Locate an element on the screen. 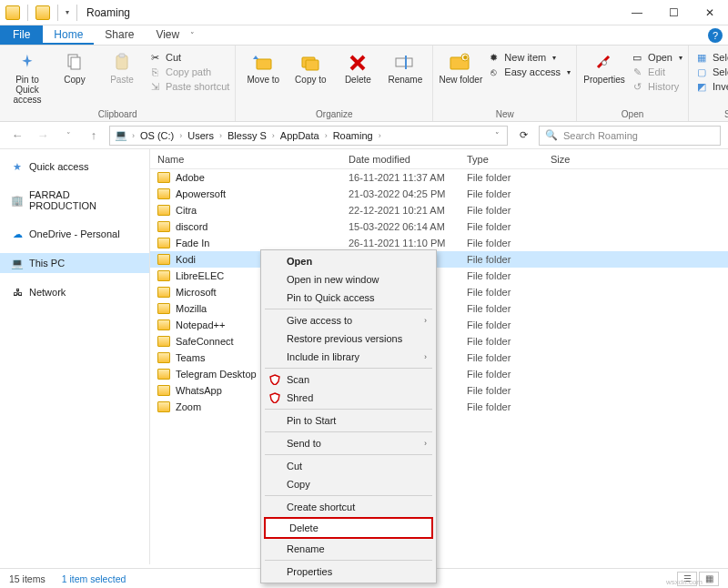  ctx-rename: Rename is located at coordinates (349, 549).